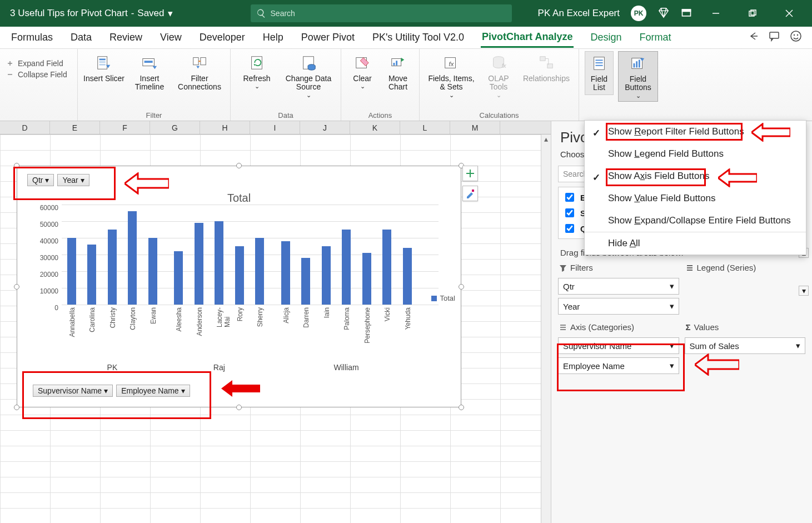 Image resolution: width=812 pixels, height=523 pixels. I want to click on close-button, so click(789, 13).